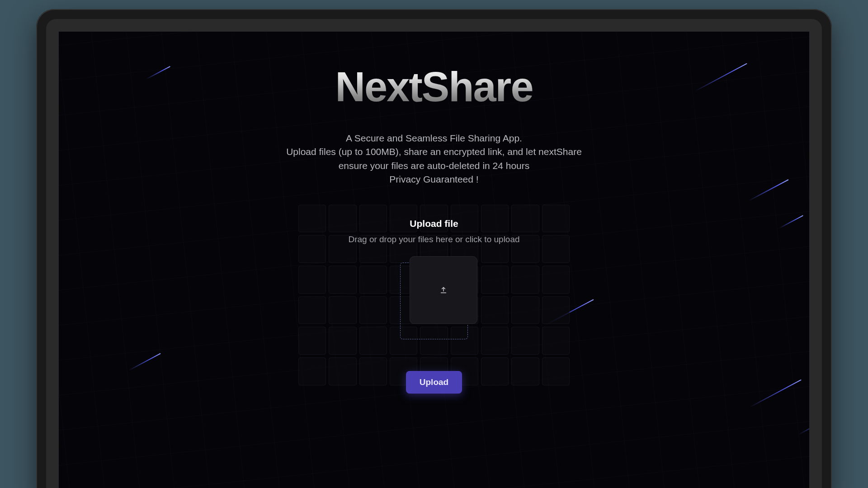  Describe the element at coordinates (434, 159) in the screenshot. I see `tagline: A Secure and Seamless File Sharing App. …` at that location.